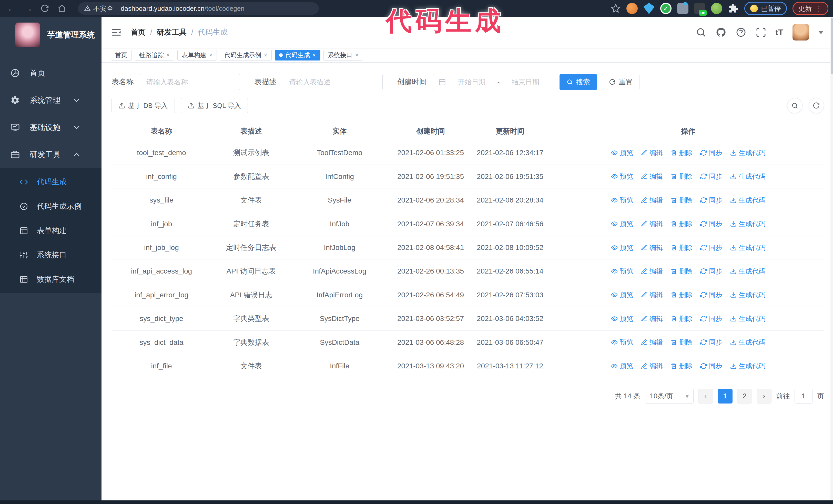 The height and width of the screenshot is (504, 833). What do you see at coordinates (766, 8) in the screenshot?
I see `profile-paused-badge: 已暂停` at bounding box center [766, 8].